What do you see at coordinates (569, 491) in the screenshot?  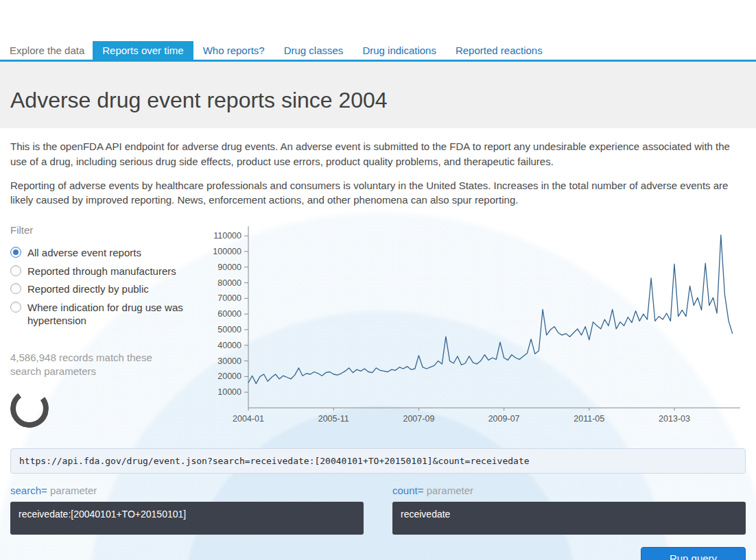 I see `count-parameter-label: count= parameter` at bounding box center [569, 491].